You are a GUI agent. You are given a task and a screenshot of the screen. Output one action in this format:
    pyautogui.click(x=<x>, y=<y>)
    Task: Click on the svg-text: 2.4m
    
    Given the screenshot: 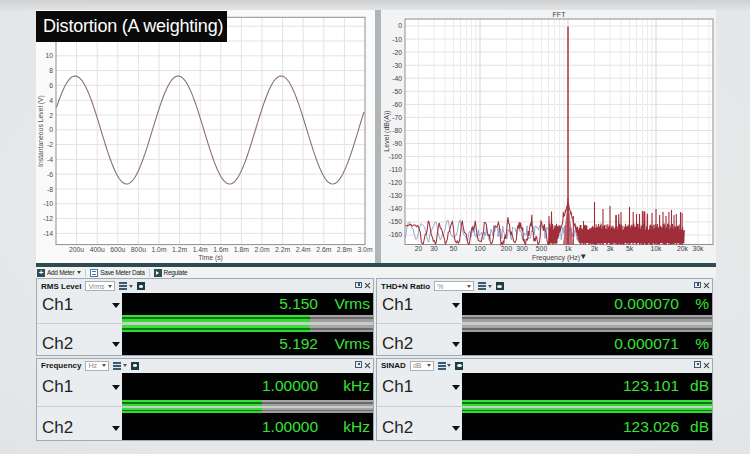 What is the action you would take?
    pyautogui.click(x=304, y=250)
    